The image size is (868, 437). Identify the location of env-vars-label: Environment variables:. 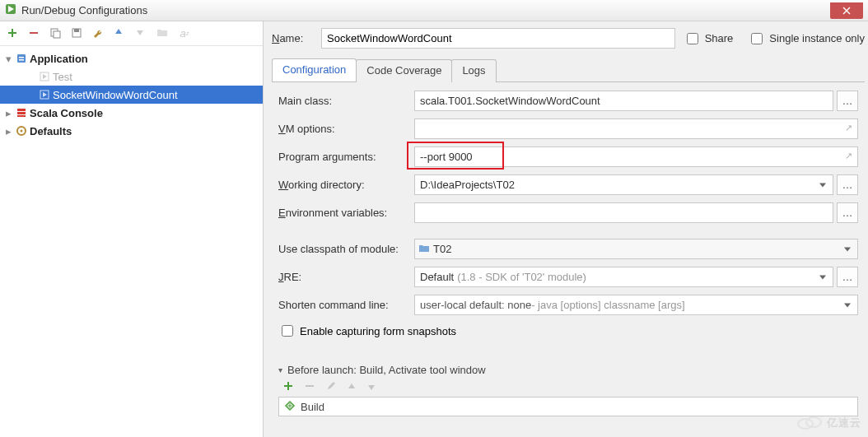
(346, 212).